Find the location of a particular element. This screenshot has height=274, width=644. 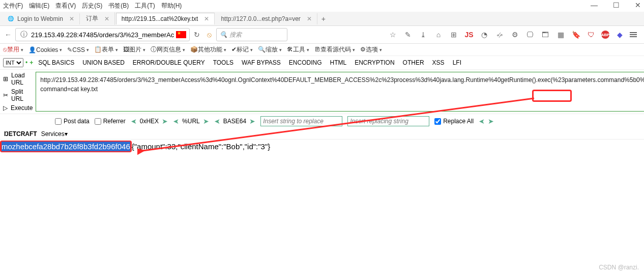

referrer-checkbox: Referrer is located at coordinates (110, 121).